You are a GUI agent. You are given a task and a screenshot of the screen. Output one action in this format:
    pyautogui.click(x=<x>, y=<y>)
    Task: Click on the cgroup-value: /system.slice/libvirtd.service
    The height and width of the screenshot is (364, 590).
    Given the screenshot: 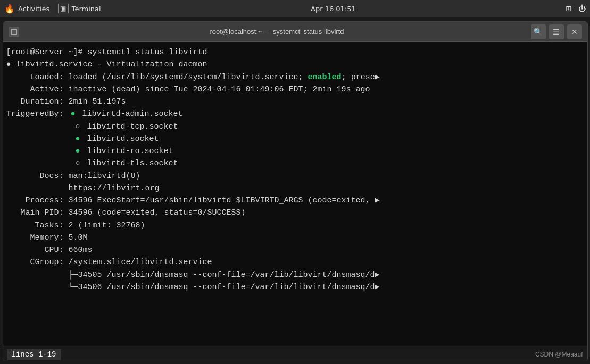 What is the action you would take?
    pyautogui.click(x=138, y=263)
    